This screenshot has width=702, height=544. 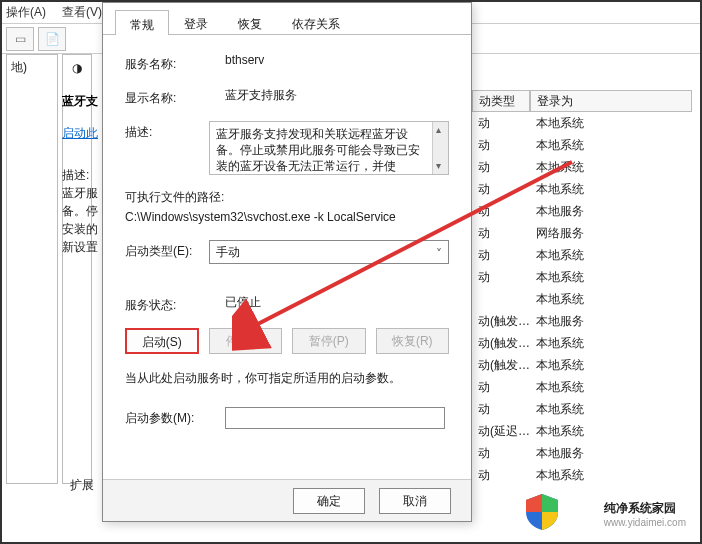 I want to click on resume-button: 恢复(R), so click(x=412, y=341).